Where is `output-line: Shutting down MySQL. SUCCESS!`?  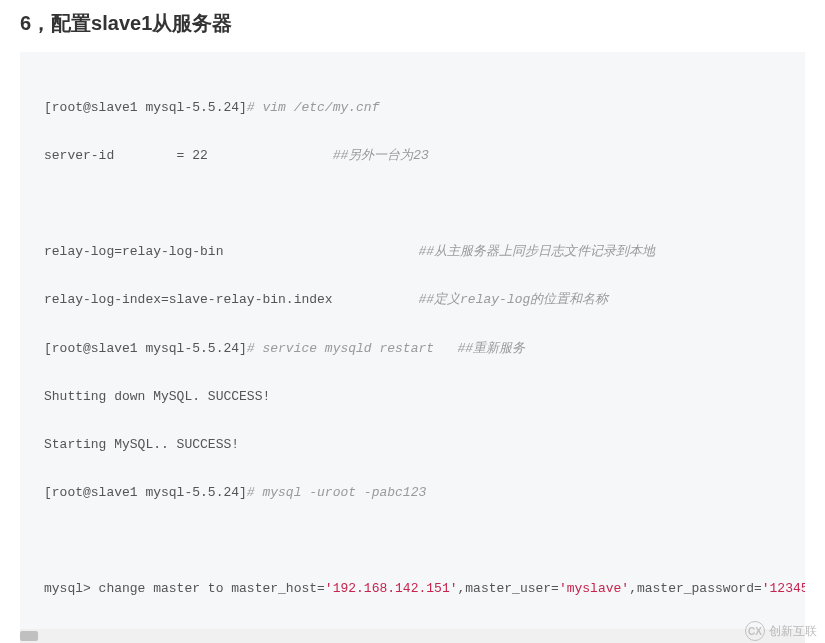 output-line: Shutting down MySQL. SUCCESS! is located at coordinates (412, 397).